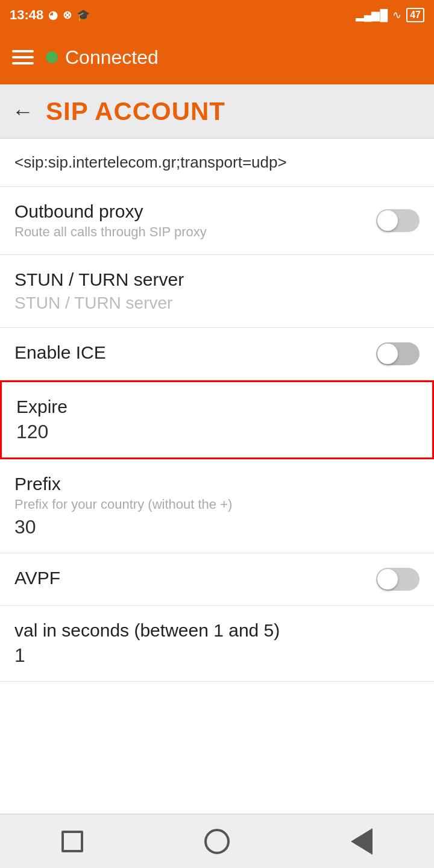 This screenshot has height=868, width=434. Describe the element at coordinates (217, 631) in the screenshot. I see `interval-label: val in seconds (between 1 and 5)` at that location.